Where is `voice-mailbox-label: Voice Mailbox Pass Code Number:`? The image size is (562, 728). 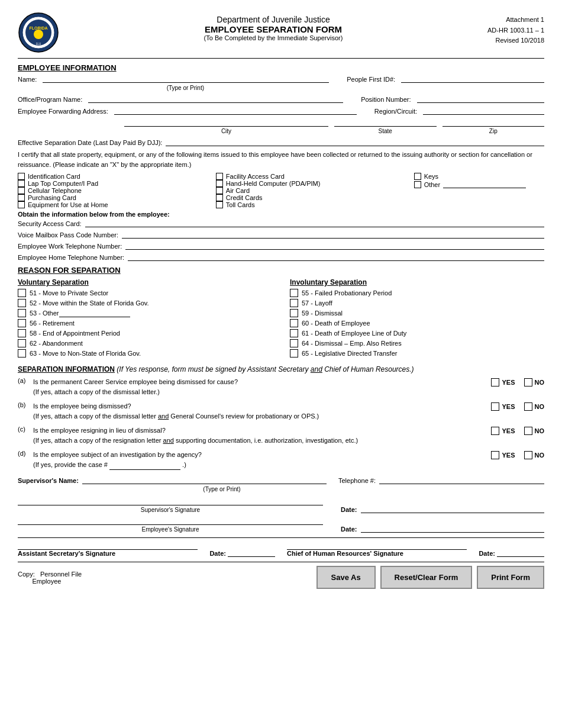 voice-mailbox-label: Voice Mailbox Pass Code Number: is located at coordinates (68, 235).